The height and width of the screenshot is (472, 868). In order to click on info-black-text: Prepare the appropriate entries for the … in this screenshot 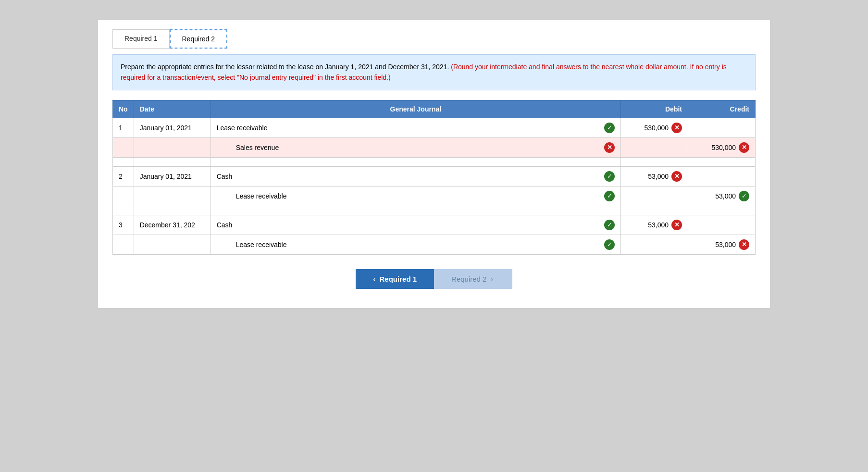, I will do `click(285, 67)`.